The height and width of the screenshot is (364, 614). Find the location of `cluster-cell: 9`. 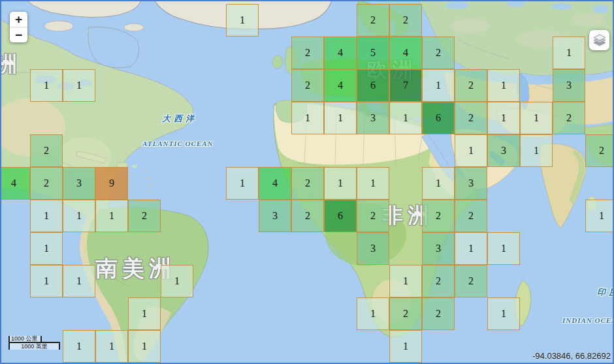

cluster-cell: 9 is located at coordinates (112, 183).